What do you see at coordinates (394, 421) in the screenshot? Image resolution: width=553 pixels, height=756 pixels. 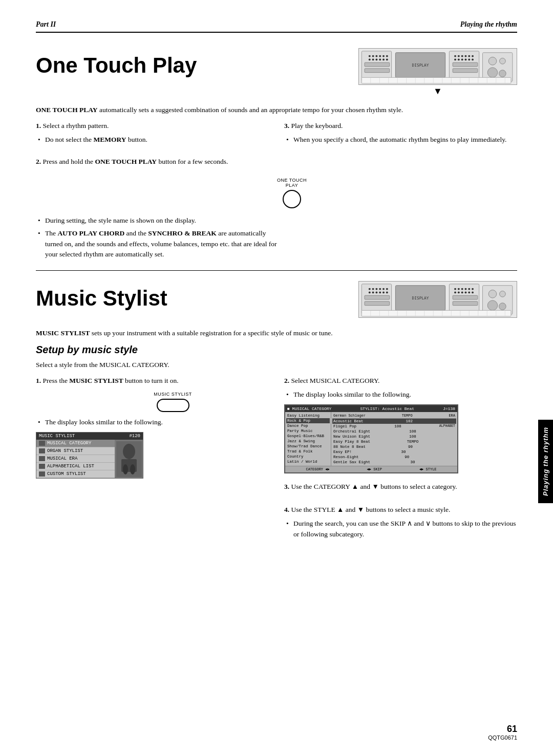 I see `cat-right-row-1: Acoustic Beat102` at bounding box center [394, 421].